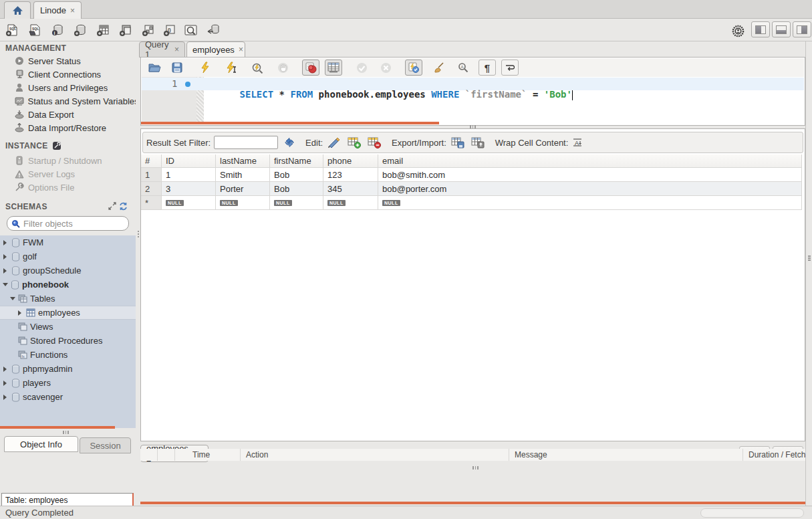  What do you see at coordinates (148, 30) in the screenshot?
I see `create-procedure-icon` at bounding box center [148, 30].